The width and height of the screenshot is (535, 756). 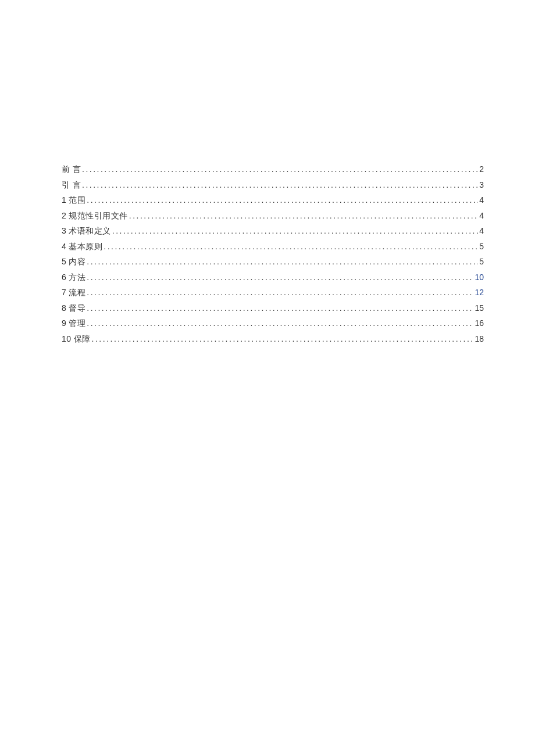 I want to click on toc-entry-text: 前 言, so click(x=71, y=170).